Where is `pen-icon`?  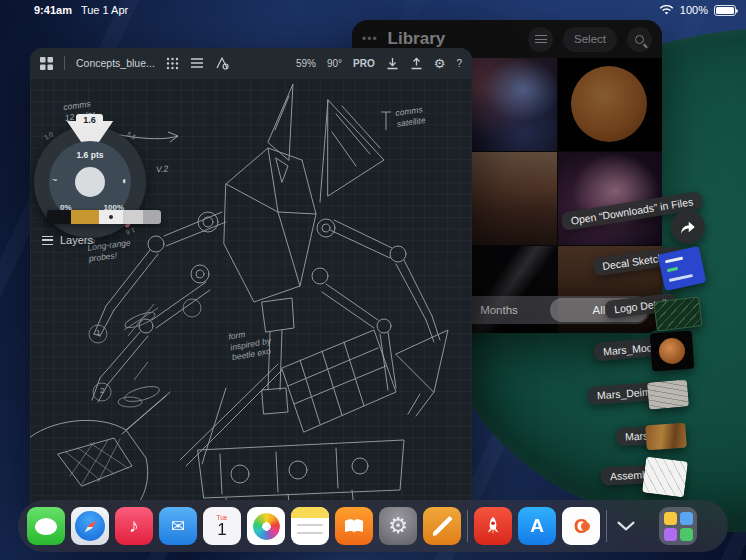
pen-icon is located at coordinates (442, 526).